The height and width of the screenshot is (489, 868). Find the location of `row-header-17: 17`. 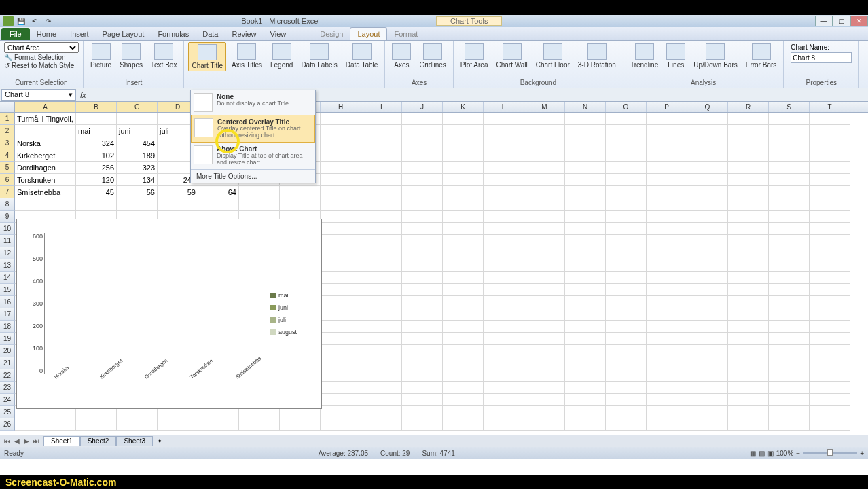

row-header-17: 17 is located at coordinates (7, 314).